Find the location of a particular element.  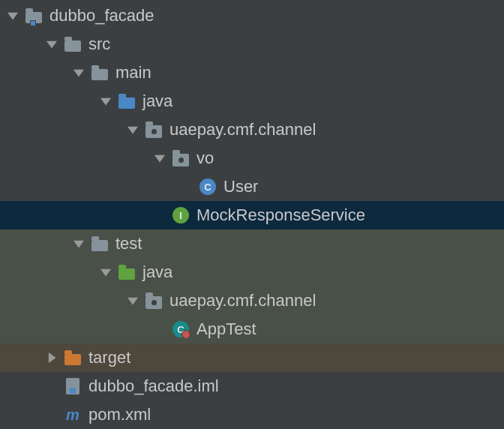

tree-row-file-iml: dubbo_facade.iml is located at coordinates (252, 386).